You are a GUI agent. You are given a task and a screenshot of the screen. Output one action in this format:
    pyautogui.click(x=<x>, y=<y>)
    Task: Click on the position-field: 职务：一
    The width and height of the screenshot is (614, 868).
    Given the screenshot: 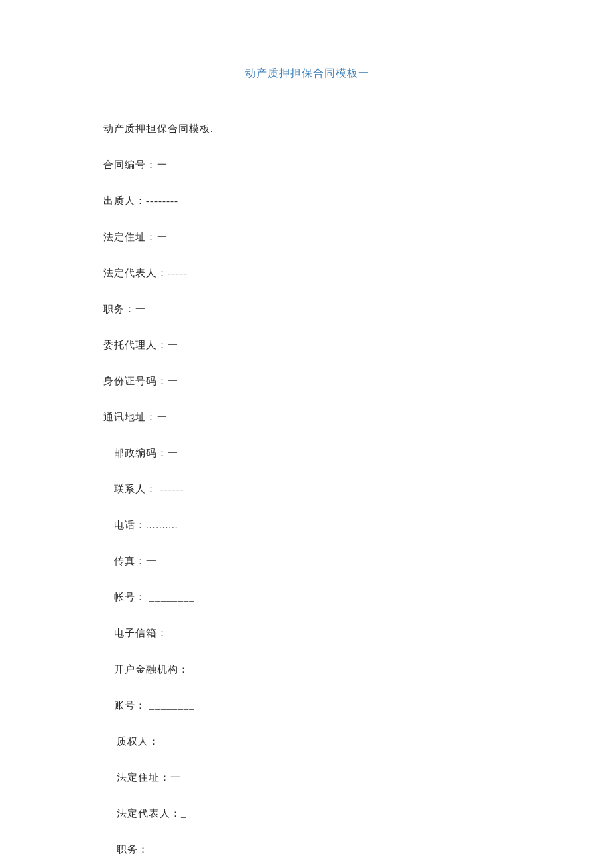 What is the action you would take?
    pyautogui.click(x=307, y=309)
    